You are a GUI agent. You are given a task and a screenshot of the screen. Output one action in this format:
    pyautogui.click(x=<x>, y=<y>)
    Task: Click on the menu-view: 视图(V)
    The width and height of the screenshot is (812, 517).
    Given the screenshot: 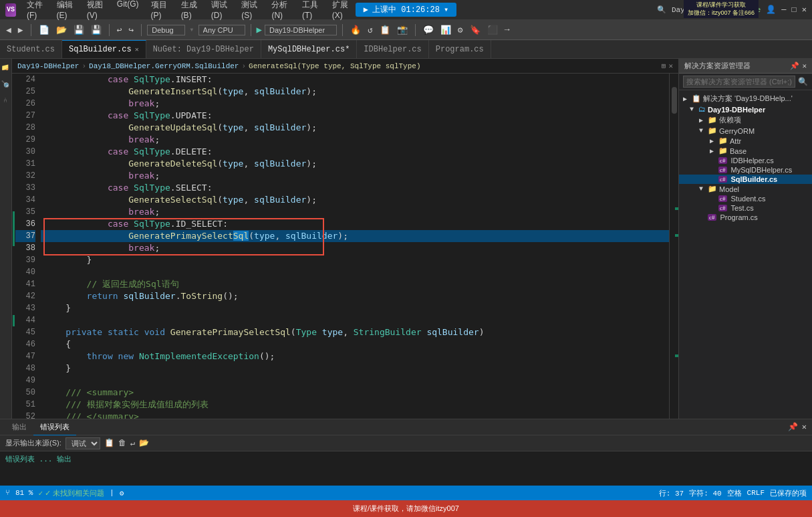 What is the action you would take?
    pyautogui.click(x=96, y=11)
    